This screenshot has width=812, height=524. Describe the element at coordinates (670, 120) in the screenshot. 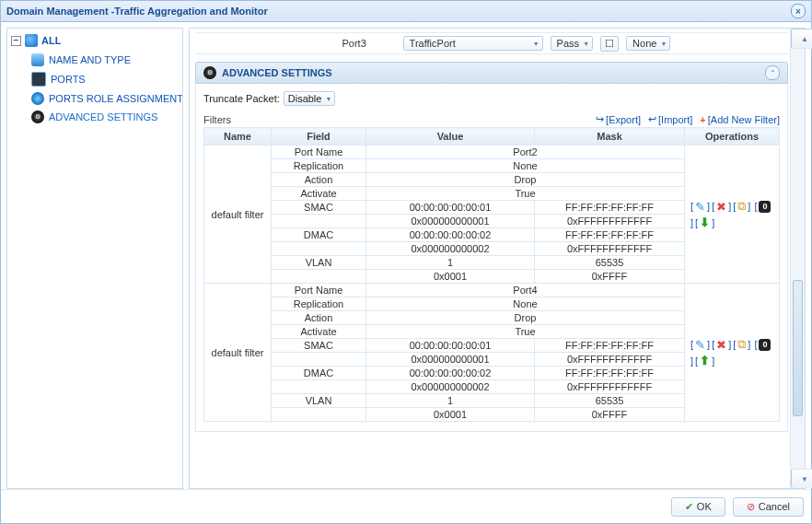

I see `import-link: ↩[Import]` at that location.